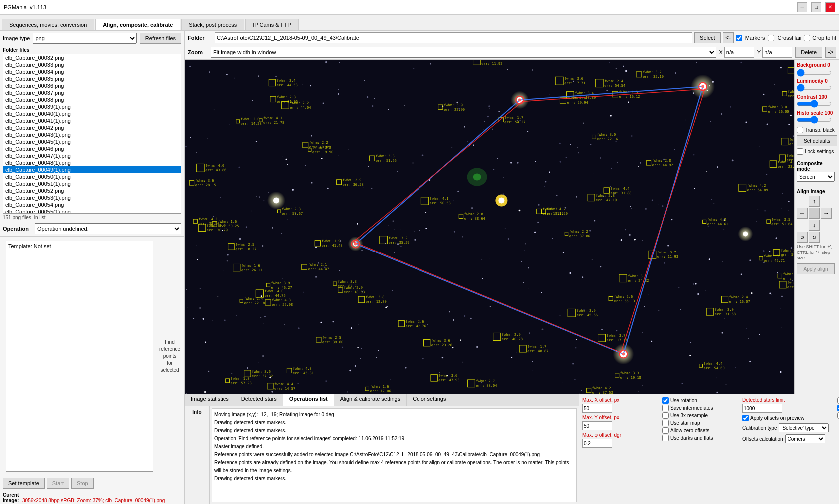 The image size is (839, 504). I want to click on list-item: clb_Capture_00053(1).png, so click(92, 198).